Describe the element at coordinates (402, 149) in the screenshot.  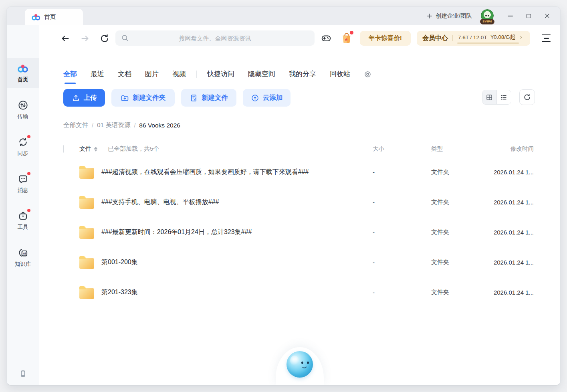
I see `column-size: 大小` at that location.